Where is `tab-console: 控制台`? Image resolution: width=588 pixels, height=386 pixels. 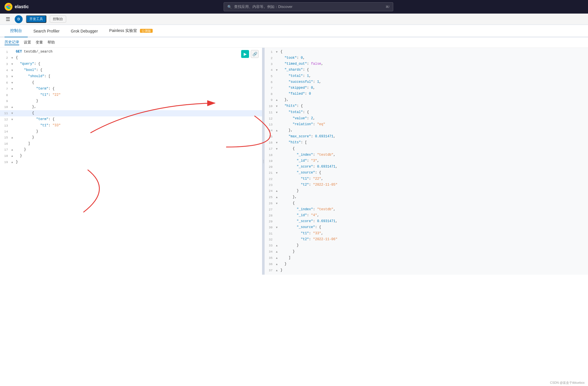
tab-console: 控制台 is located at coordinates (16, 31).